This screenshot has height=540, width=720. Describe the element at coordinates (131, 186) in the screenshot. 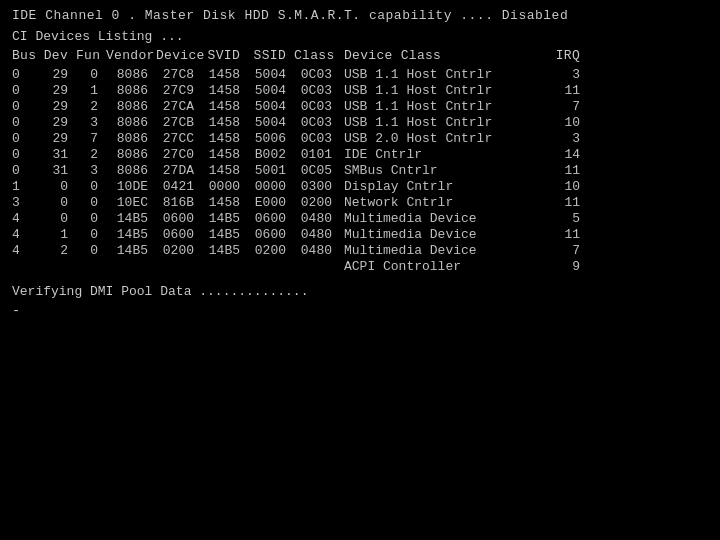

I see `cell-vendor: 10DE` at that location.